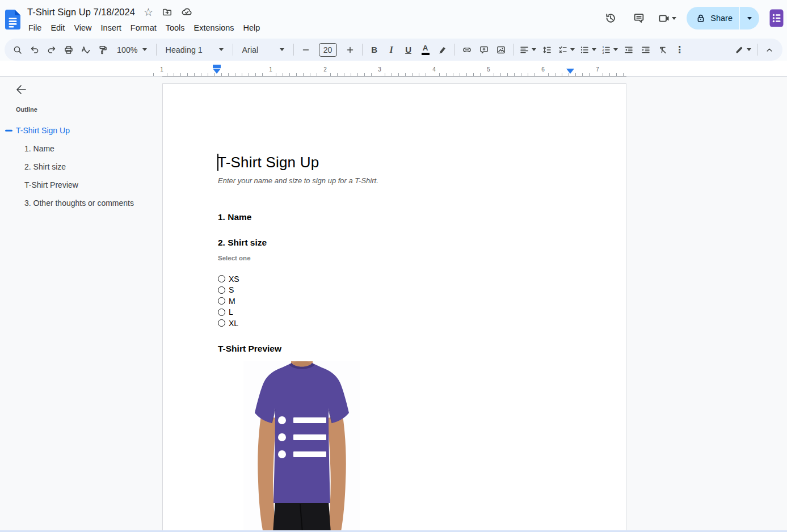 The height and width of the screenshot is (532, 787). Describe the element at coordinates (250, 349) in the screenshot. I see `doc-heading-preview: T-Shirt Preview` at that location.